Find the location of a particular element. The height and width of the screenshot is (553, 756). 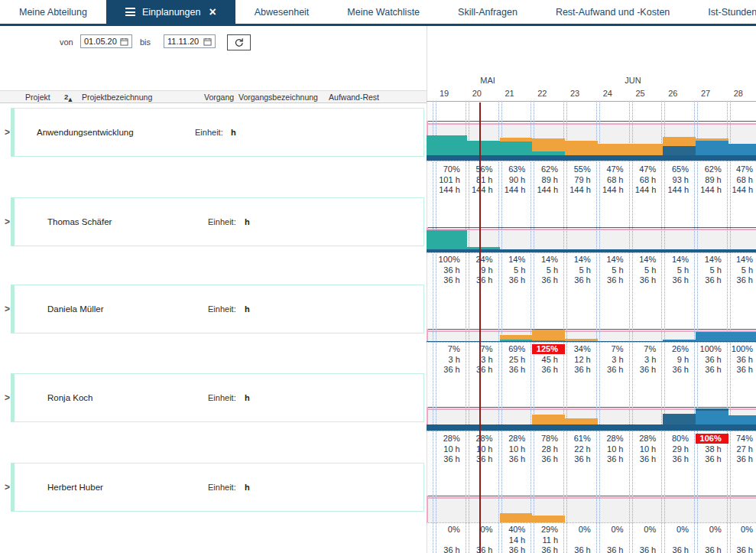

tab-skill-anfragen: Skill-Anfragen is located at coordinates (488, 12).